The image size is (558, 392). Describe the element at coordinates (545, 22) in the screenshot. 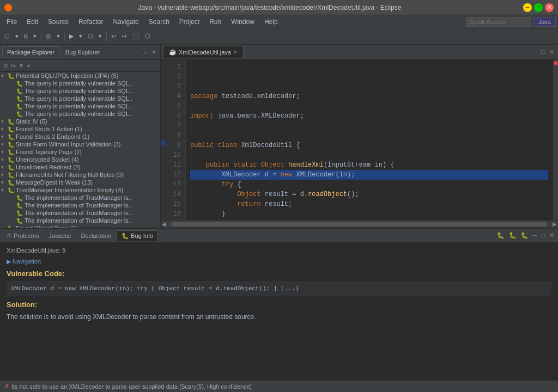

I see `java-perspective-button: Java` at that location.